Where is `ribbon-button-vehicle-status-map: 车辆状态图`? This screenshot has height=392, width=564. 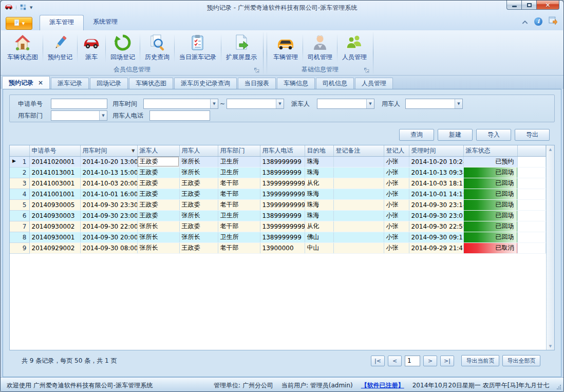
ribbon-button-vehicle-status-map: 车辆状态图 is located at coordinates (23, 48).